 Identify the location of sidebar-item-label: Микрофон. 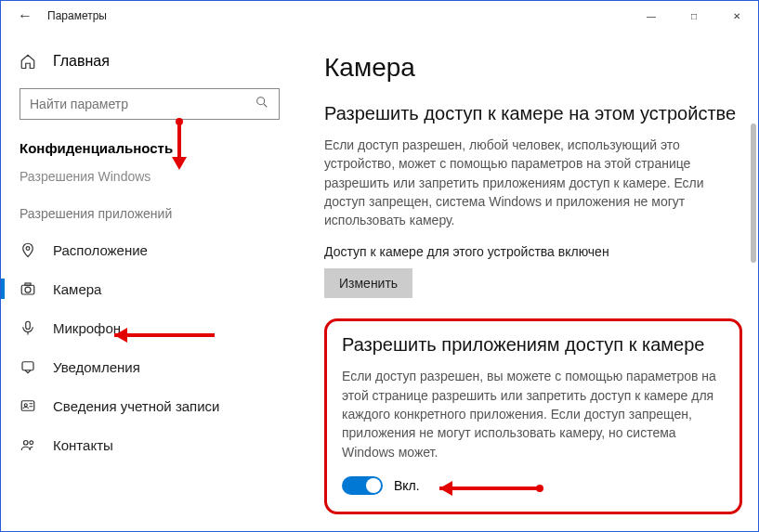
(87, 329).